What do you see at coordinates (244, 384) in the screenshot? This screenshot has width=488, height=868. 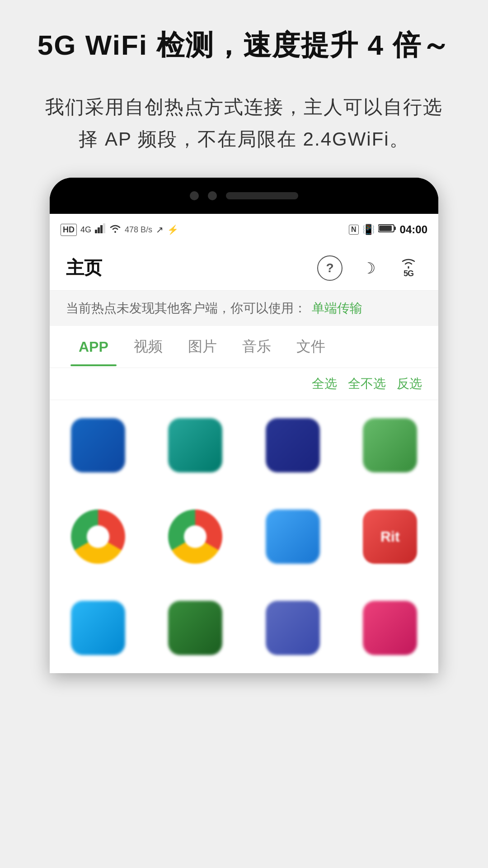 I see `selection-bar: 全选 全不选 反选` at bounding box center [244, 384].